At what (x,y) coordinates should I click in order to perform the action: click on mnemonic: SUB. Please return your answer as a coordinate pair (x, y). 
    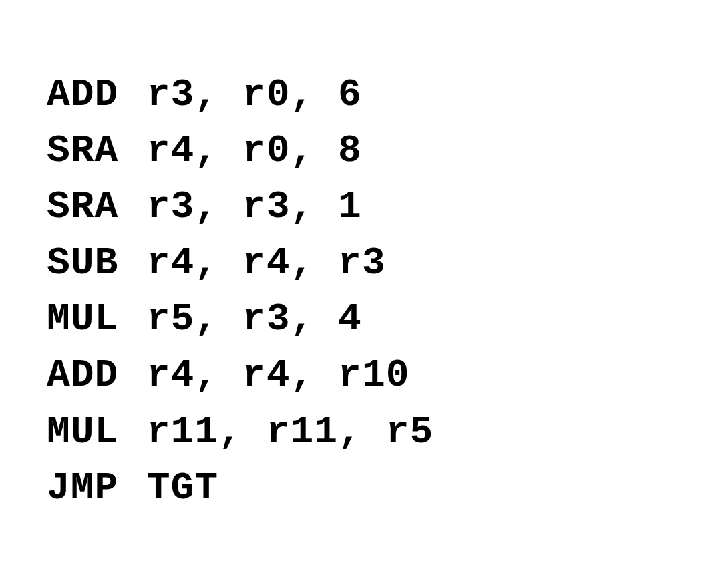
    Looking at the image, I should click on (97, 263).